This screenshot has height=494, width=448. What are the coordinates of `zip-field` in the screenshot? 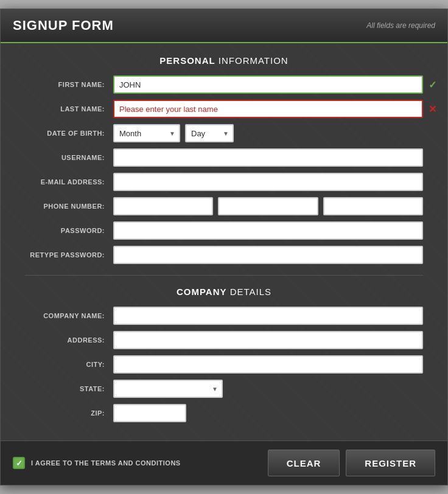 It's located at (268, 413).